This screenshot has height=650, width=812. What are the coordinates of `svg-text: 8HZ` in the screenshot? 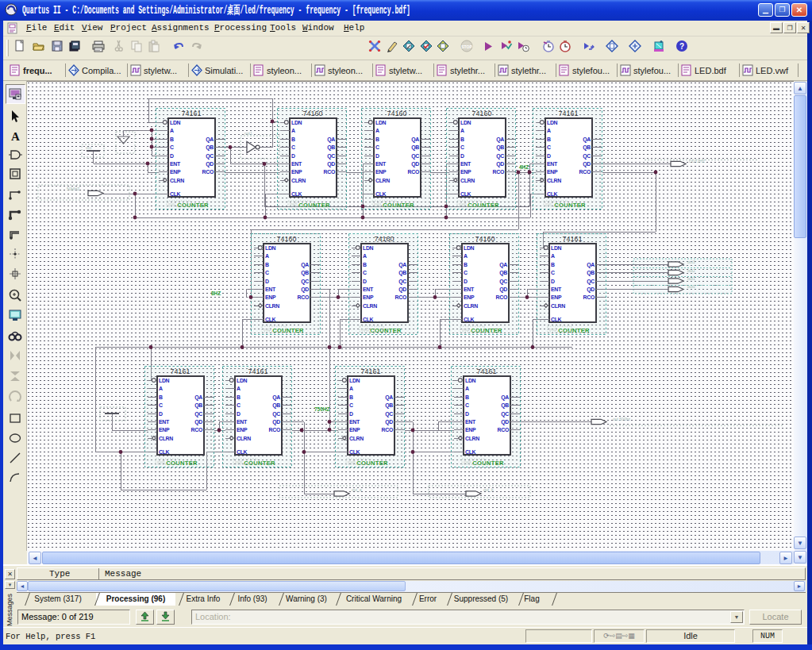 It's located at (216, 294).